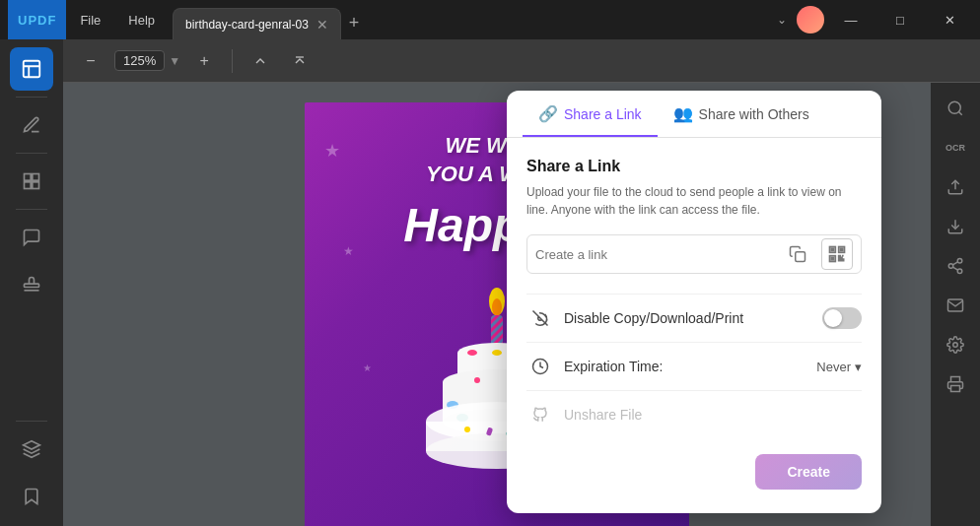 Image resolution: width=980 pixels, height=526 pixels. What do you see at coordinates (900, 20) in the screenshot?
I see `maximize-button: □` at bounding box center [900, 20].